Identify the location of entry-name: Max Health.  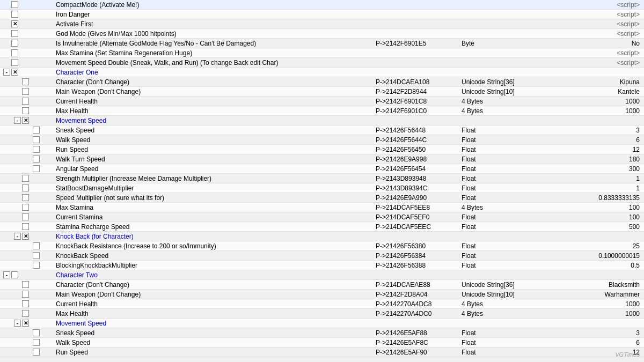
(215, 111).